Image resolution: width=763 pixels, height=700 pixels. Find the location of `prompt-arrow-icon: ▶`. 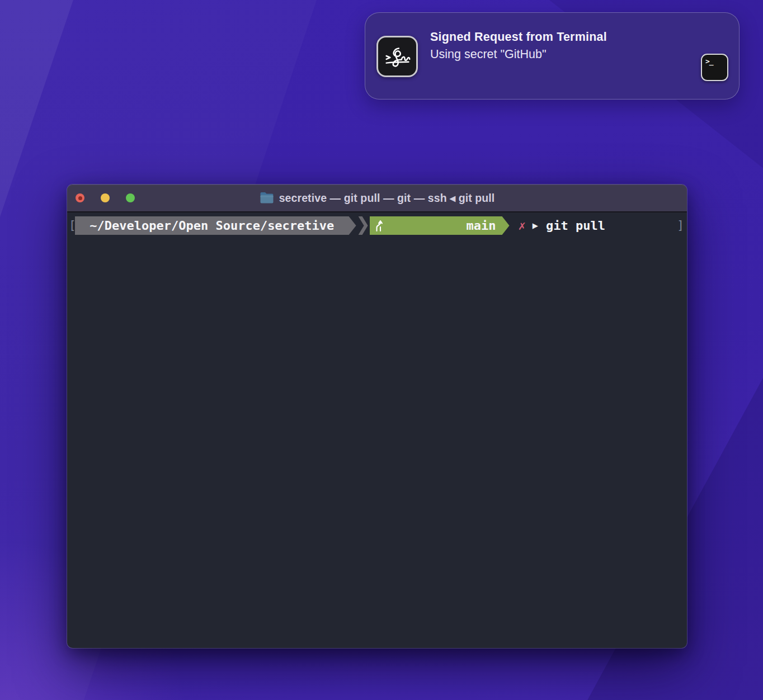

prompt-arrow-icon: ▶ is located at coordinates (535, 226).